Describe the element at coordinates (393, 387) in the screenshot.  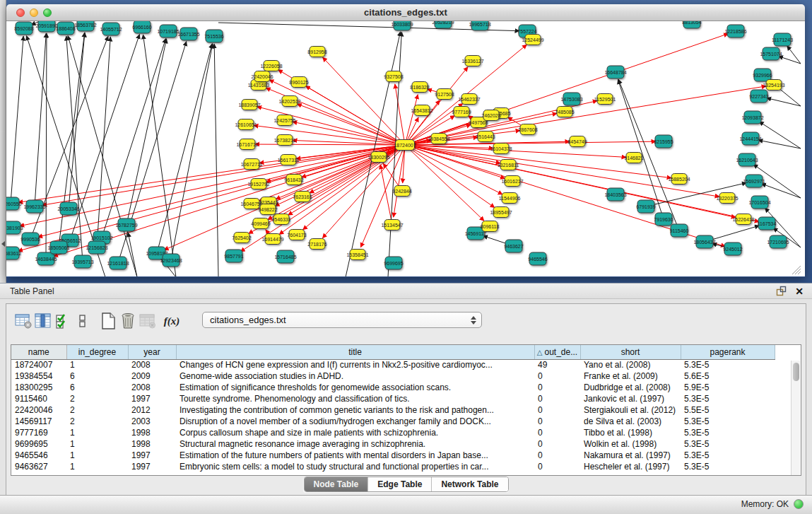
I see `table-row: 1830029562008Estimation of significance …` at that location.